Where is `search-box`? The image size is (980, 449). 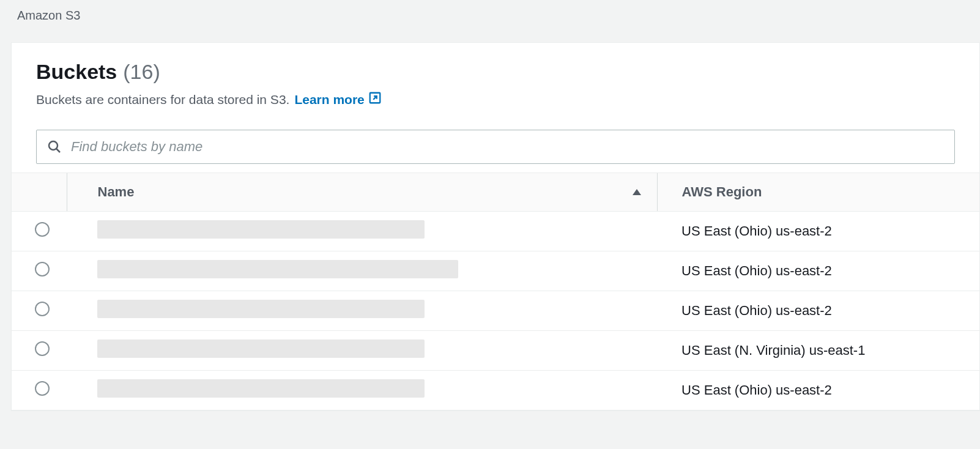 search-box is located at coordinates (496, 147).